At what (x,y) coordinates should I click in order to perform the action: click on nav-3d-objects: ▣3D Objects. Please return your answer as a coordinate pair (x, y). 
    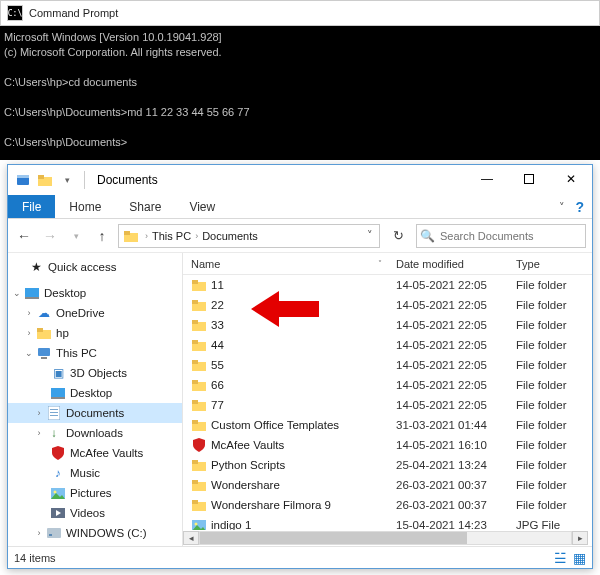
    Looking at the image, I should click on (95, 373).